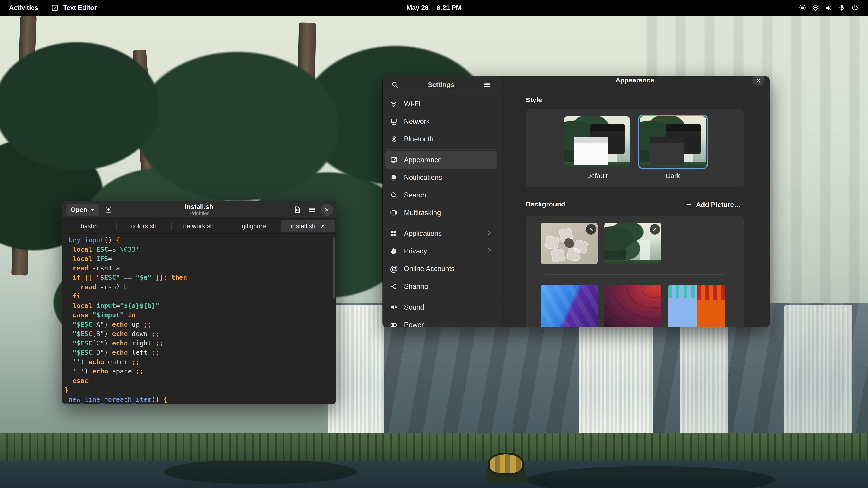  Describe the element at coordinates (199, 306) in the screenshot. I see `code-line: local input="${a}${b}"` at that location.